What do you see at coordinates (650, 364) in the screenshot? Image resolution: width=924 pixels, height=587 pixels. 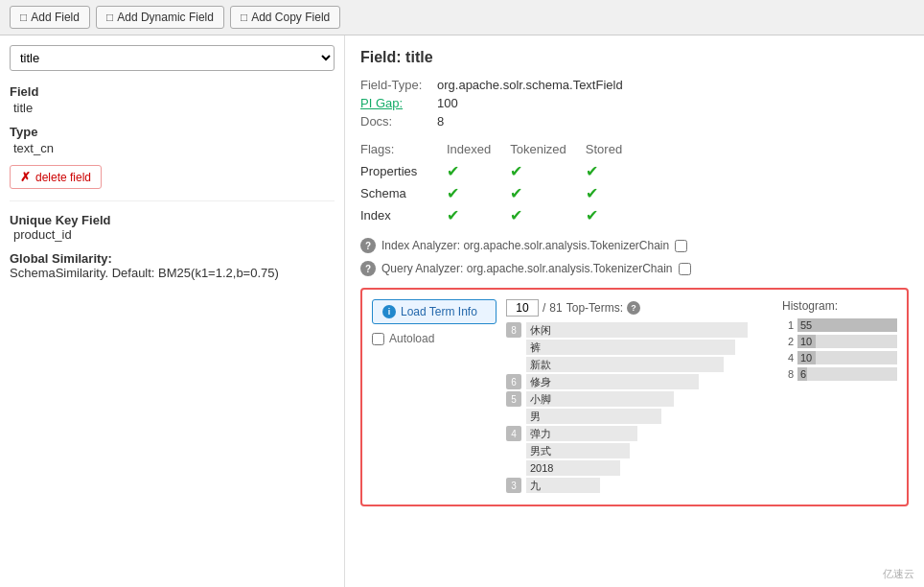 I see `term-bar-wrap: 新款` at bounding box center [650, 364].